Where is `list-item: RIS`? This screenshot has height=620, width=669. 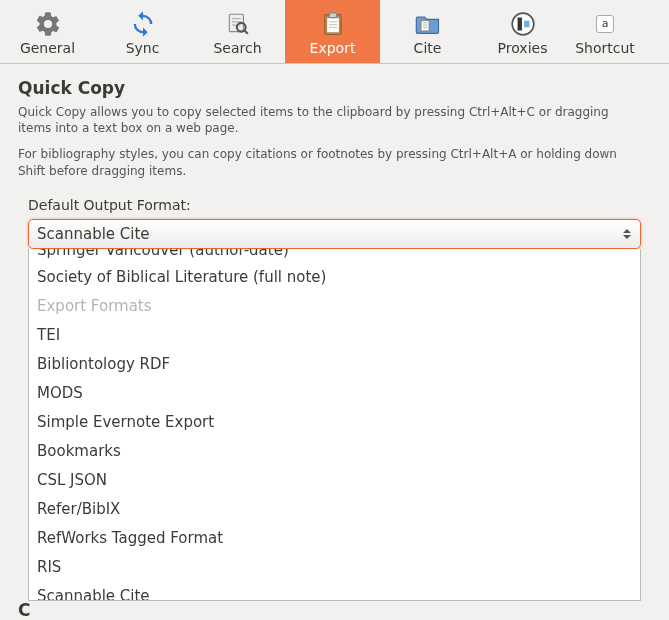 list-item: RIS is located at coordinates (334, 568).